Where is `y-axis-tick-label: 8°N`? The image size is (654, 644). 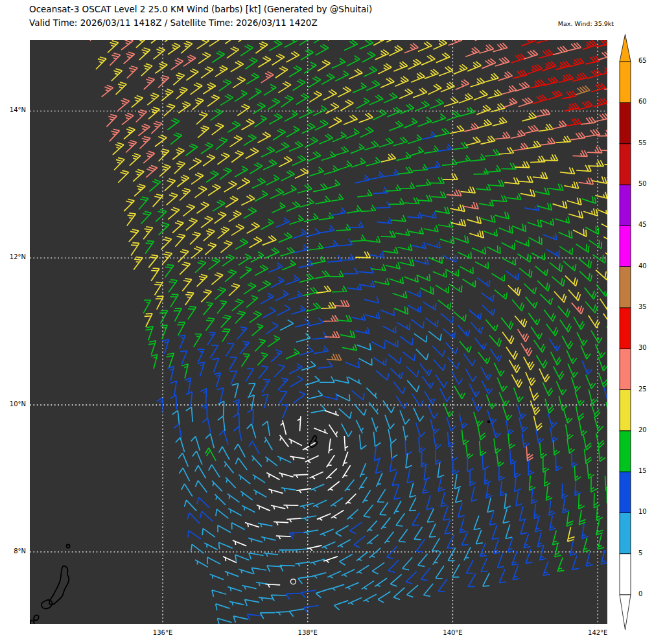
y-axis-tick-label: 8°N is located at coordinates (13, 551).